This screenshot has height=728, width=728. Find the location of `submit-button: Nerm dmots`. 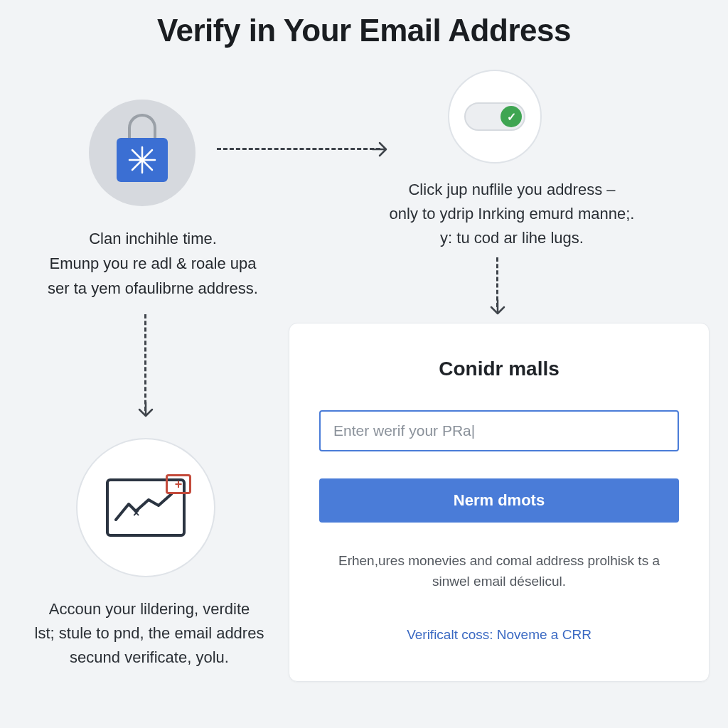

submit-button: Nerm dmots is located at coordinates (499, 500).